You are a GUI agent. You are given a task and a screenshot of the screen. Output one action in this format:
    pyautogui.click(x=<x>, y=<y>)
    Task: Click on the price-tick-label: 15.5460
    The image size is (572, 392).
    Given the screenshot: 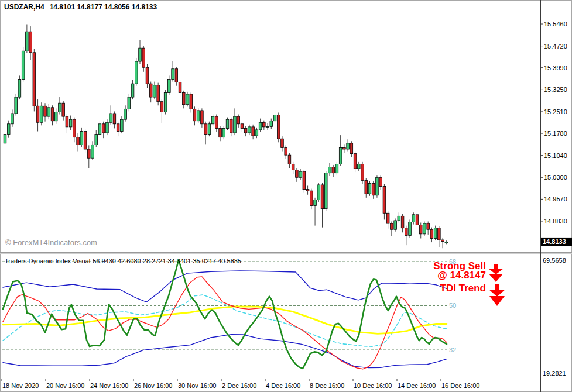 What is the action you would take?
    pyautogui.click(x=556, y=24)
    